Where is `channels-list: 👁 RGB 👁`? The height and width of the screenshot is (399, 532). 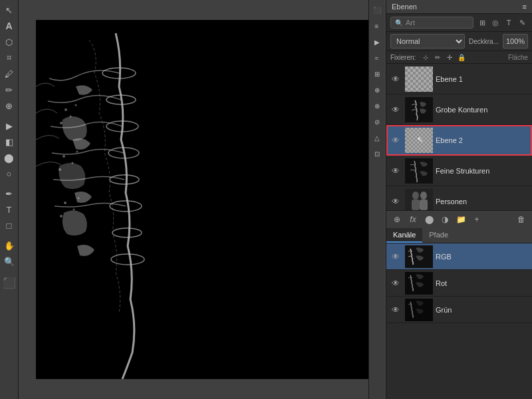 channels-list: 👁 RGB 👁 is located at coordinates (459, 283).